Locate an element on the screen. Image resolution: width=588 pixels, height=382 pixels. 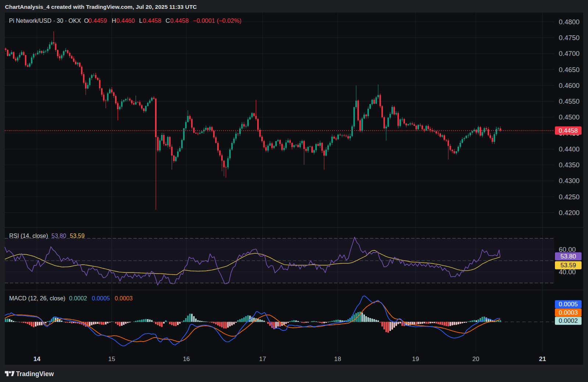
svg-text: 0.4700 is located at coordinates (570, 54).